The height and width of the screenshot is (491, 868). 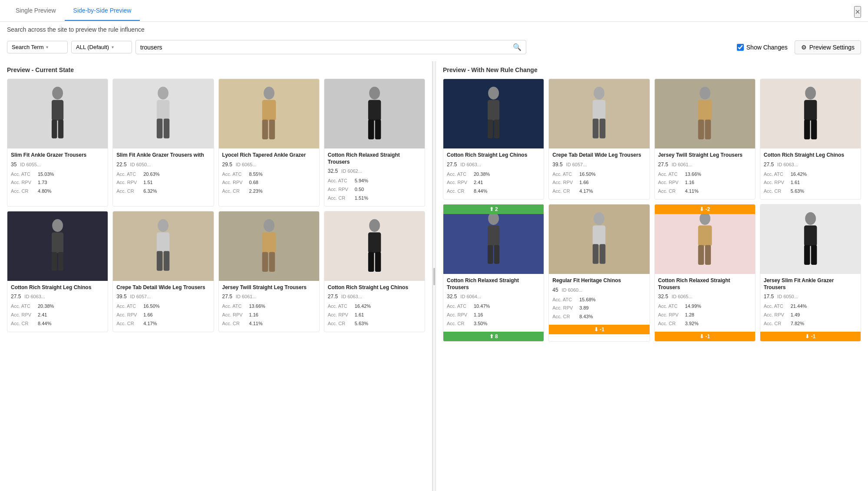 What do you see at coordinates (493, 315) in the screenshot?
I see `product-stats: Acc. ATC10.47% Acc. RPV1.16 Acc. CR3.50%` at bounding box center [493, 315].